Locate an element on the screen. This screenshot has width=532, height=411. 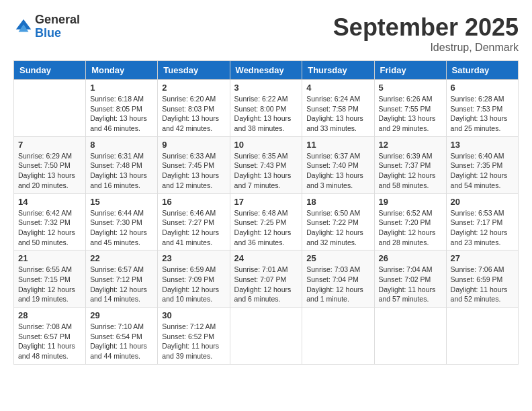
calendar-cell: 9Sunrise: 6:33 AMSunset: 7:45 PMDaylight… is located at coordinates (193, 165).